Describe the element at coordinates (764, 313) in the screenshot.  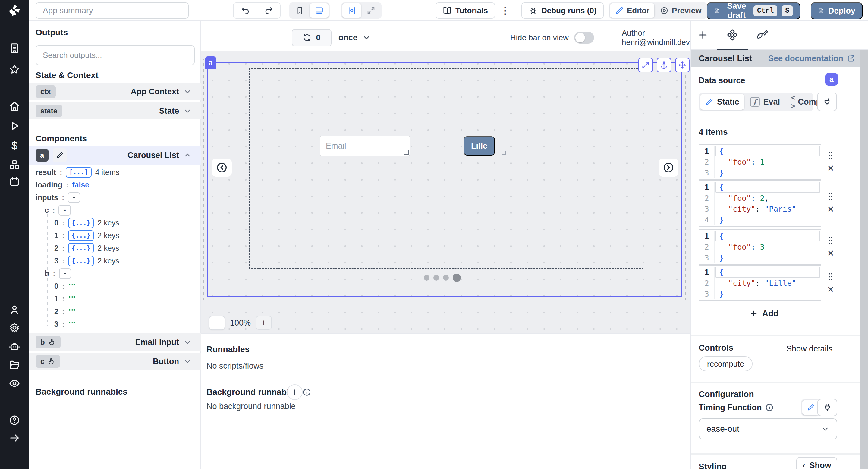
I see `add-item-button: Add` at that location.